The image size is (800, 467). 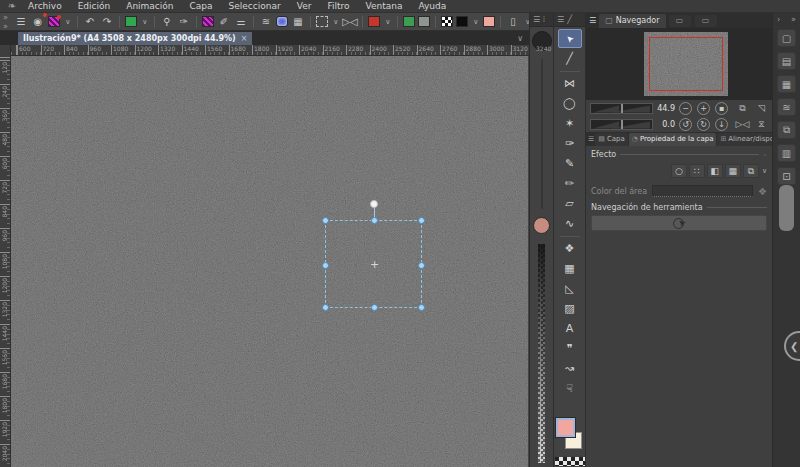 What do you see at coordinates (765, 155) in the screenshot?
I see `effect-collapse-icon: ◦` at bounding box center [765, 155].